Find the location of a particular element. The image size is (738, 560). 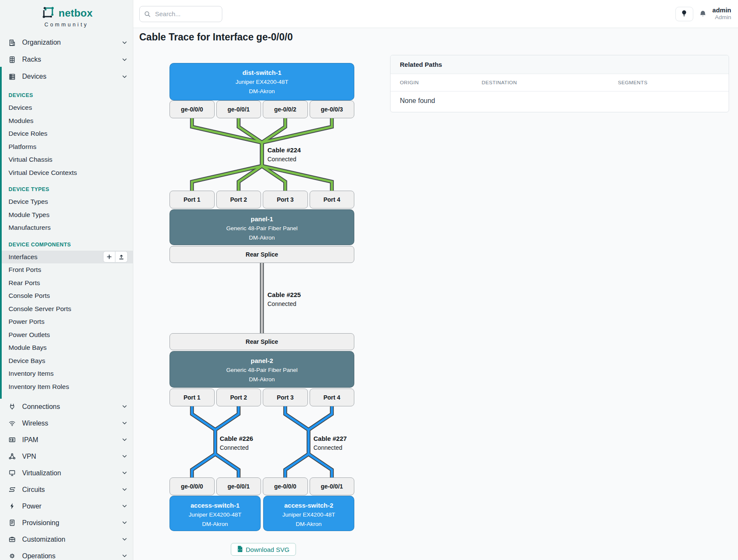

sidebar-item-device-types: Device Types is located at coordinates (66, 202).